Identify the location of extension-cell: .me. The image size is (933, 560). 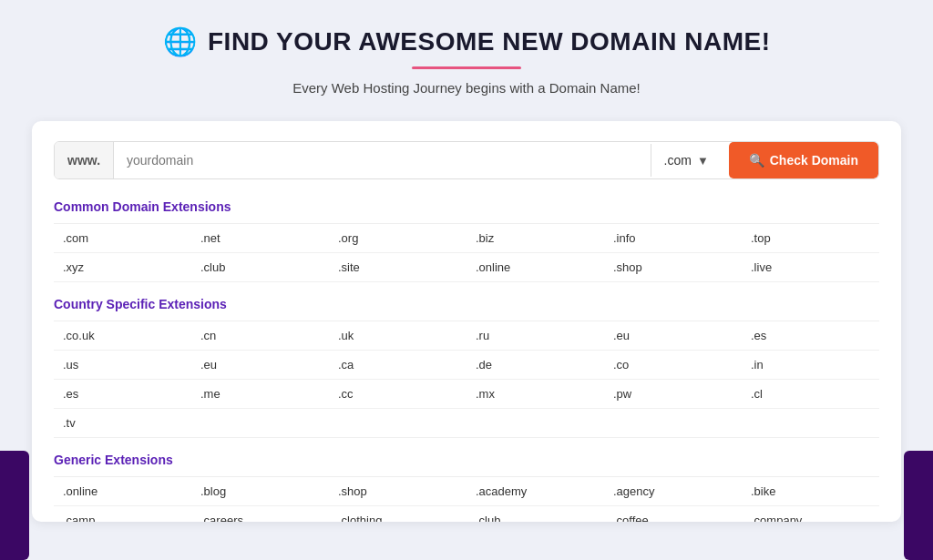
(261, 394).